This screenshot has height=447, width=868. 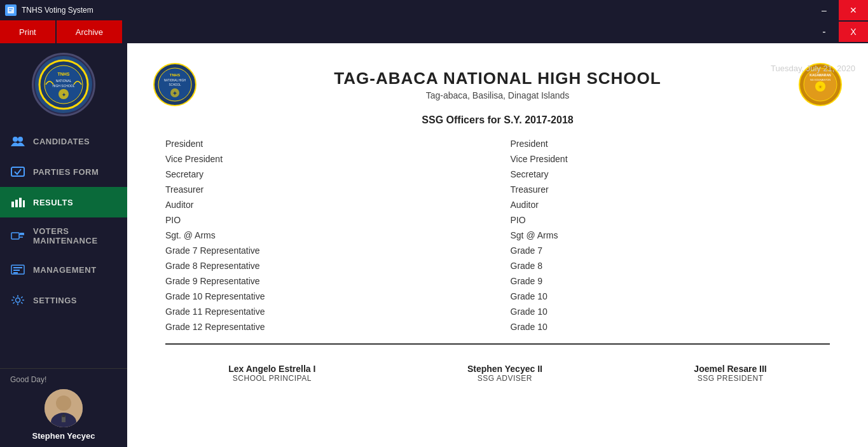 What do you see at coordinates (800, 53) in the screenshot?
I see `clock-time: 08:05:12 PM` at bounding box center [800, 53].